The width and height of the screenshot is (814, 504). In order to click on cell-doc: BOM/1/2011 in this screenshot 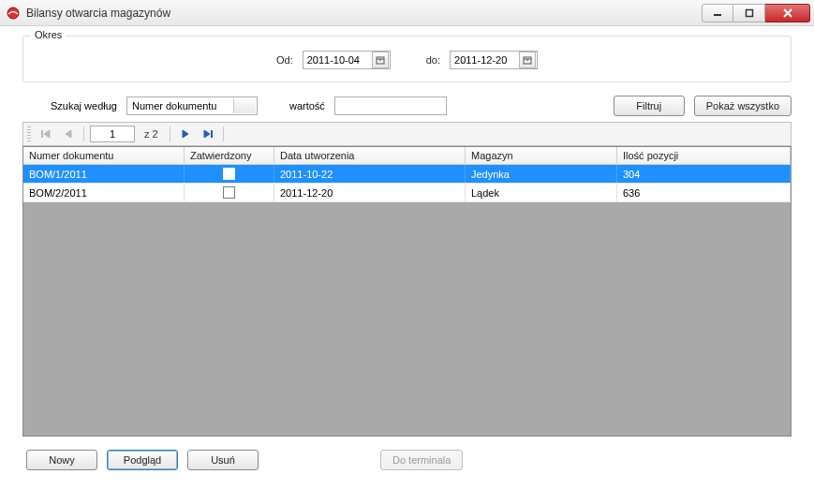, I will do `click(104, 174)`.